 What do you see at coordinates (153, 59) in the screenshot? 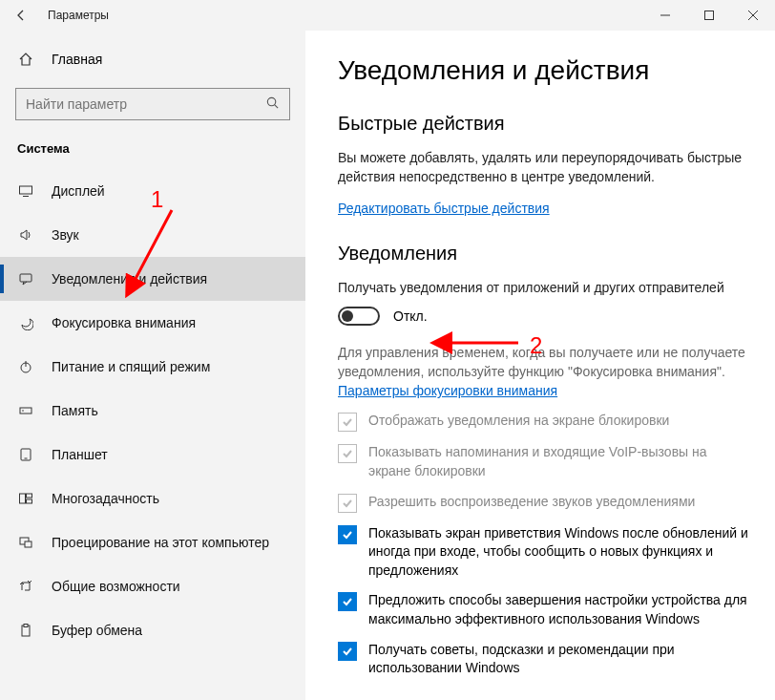
I see `sidebar-home: Главная` at bounding box center [153, 59].